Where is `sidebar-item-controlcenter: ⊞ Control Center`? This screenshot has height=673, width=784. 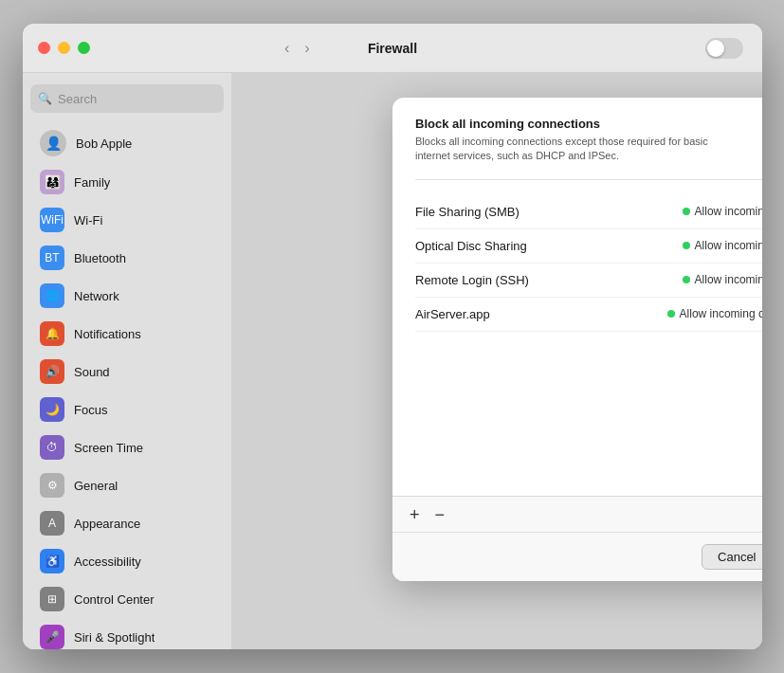
sidebar-item-controlcenter: ⊞ Control Center is located at coordinates (127, 599).